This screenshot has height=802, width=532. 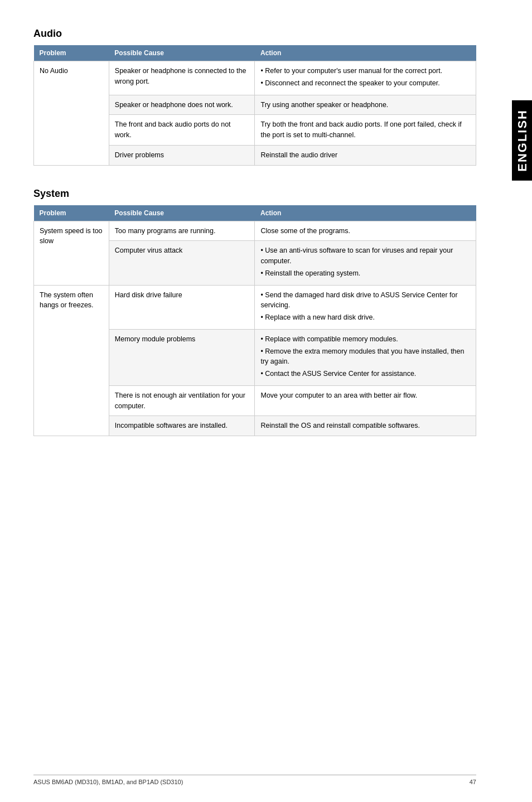 I want to click on footer-right: 47, so click(x=473, y=782).